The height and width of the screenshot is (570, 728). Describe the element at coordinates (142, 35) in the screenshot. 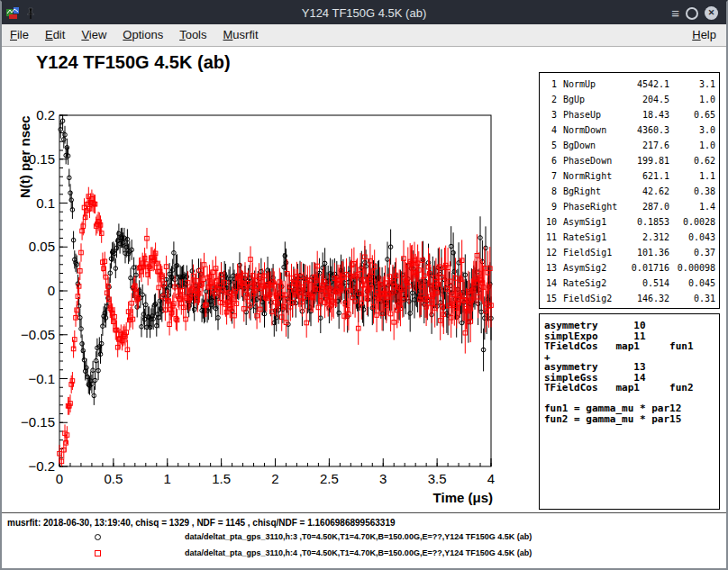

I see `menu-item: Options` at that location.